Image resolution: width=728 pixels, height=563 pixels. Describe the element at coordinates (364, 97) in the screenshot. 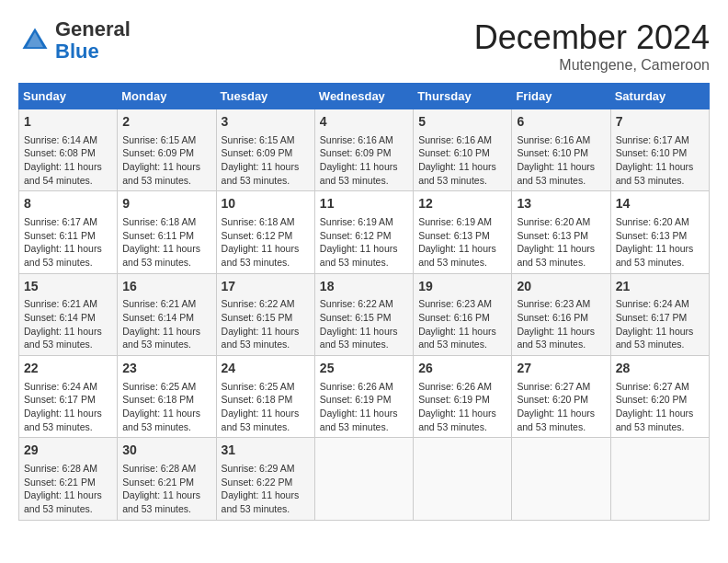

I see `calendar-header-row: SundayMondayTuesdayWednesdayThursdayFrid…` at that location.